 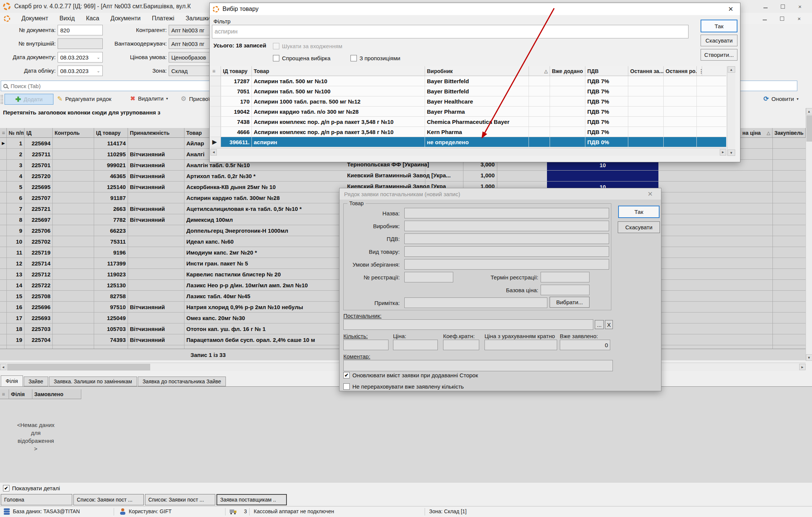 I want to click on base-price-field, so click(x=565, y=290).